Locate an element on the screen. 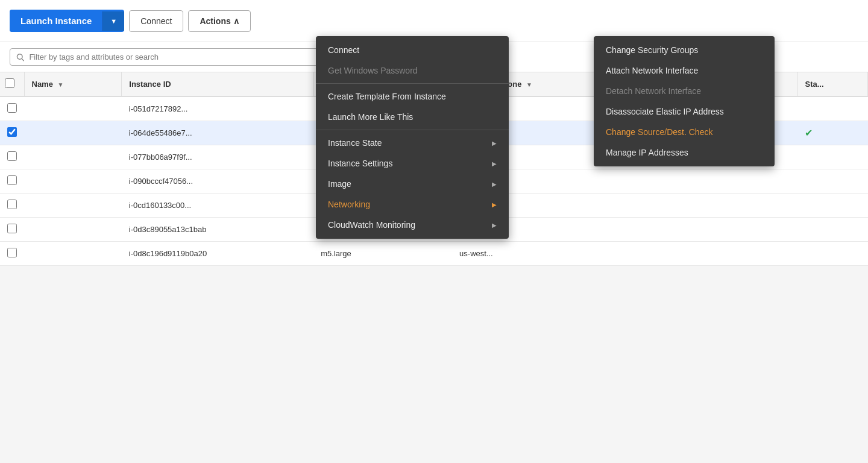  submenu-item-disassociate-elastic-ip-address: Disassociate Elastic IP Address is located at coordinates (684, 112).